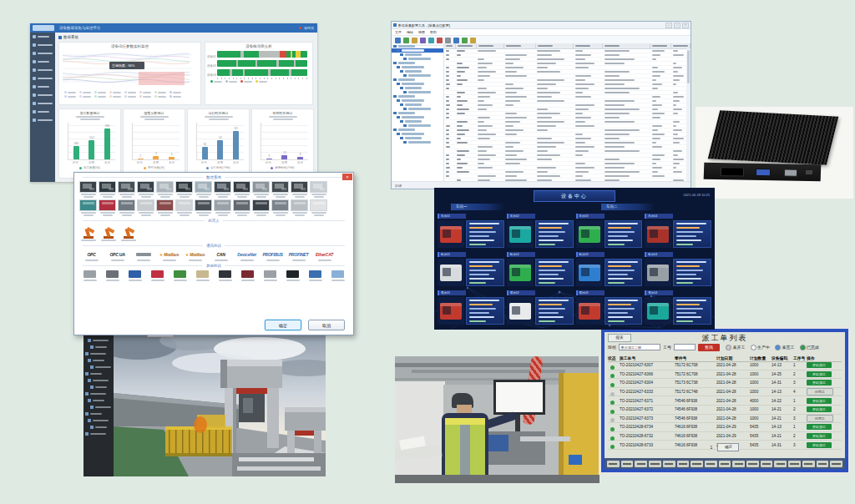  I want to click on bar-plot: 355582, so click(220, 142).